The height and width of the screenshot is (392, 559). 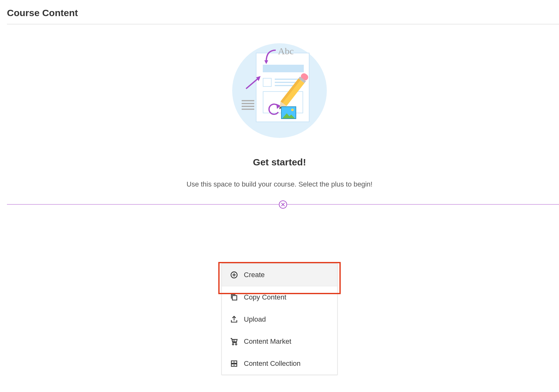 I want to click on menu-item-content-market: Content Market, so click(x=280, y=342).